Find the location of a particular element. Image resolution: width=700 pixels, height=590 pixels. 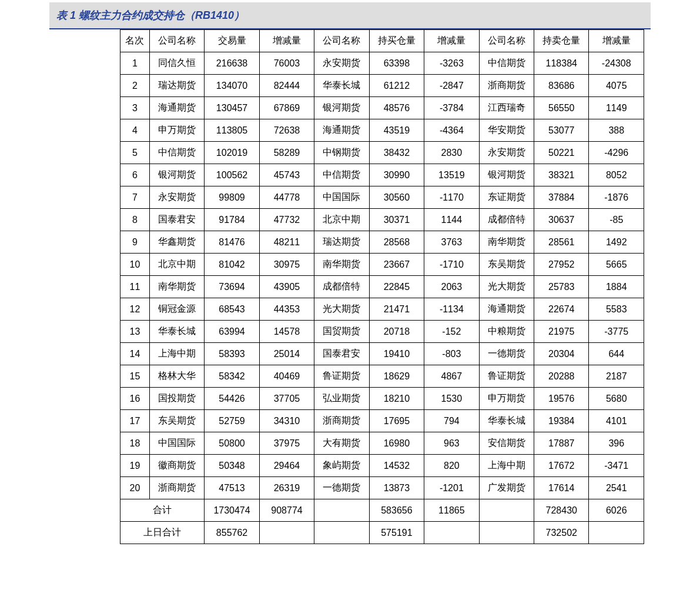

table-row: 8国泰君安9178447732北京中期303711144成都倍特30637-85 is located at coordinates (382, 220).